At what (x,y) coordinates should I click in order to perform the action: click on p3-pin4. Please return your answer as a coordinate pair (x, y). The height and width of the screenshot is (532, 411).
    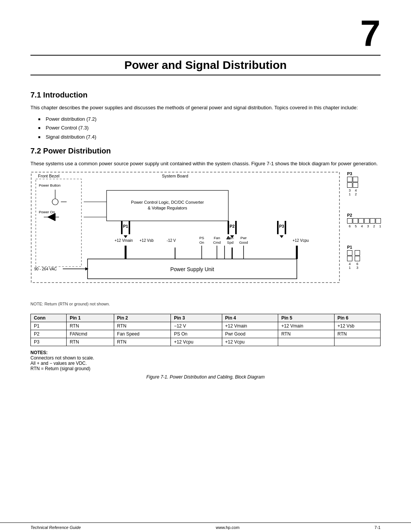
    Looking at the image, I should click on (355, 179).